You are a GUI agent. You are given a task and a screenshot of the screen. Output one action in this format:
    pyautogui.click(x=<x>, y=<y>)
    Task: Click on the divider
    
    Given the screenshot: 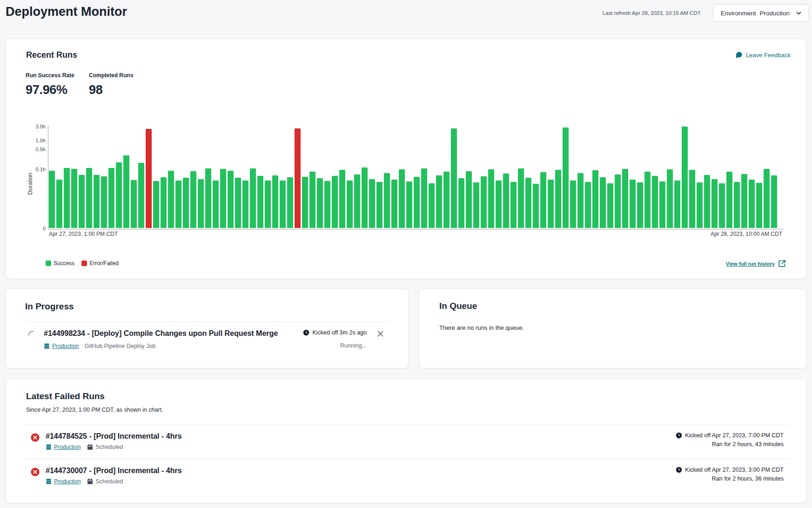 What is the action you would take?
    pyautogui.click(x=407, y=425)
    